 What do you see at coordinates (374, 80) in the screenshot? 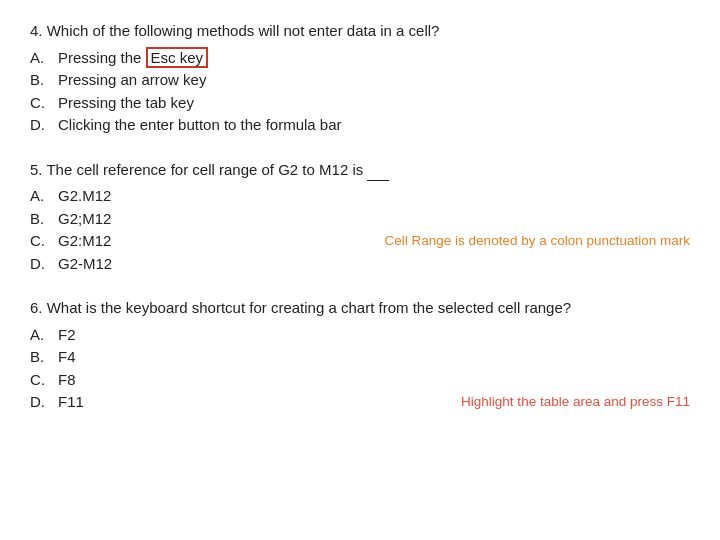
I see `q4-text-b: Pressing an arrow key` at bounding box center [374, 80].